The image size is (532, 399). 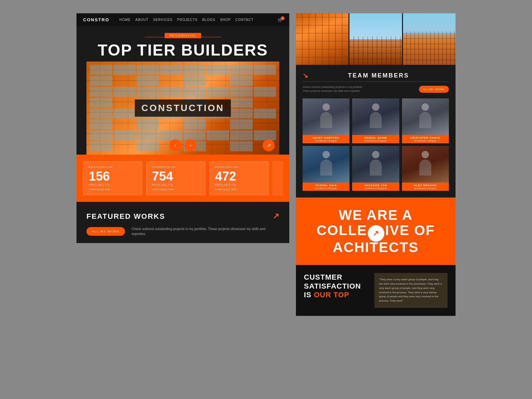 I want to click on featured-section: FEATURED WORKS ↙ ALL MY WORK Check outmo…, so click(x=183, y=222).